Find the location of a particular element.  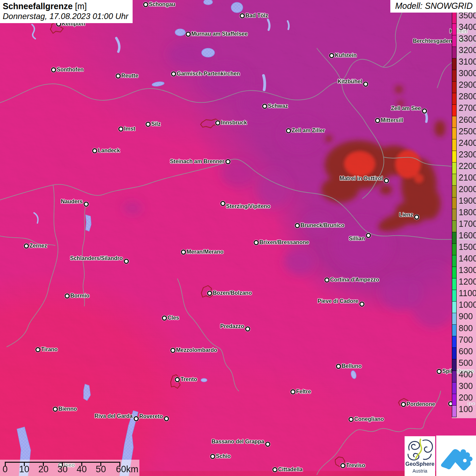

city-label: Cortina d'Ampezzo is located at coordinates (355, 280).